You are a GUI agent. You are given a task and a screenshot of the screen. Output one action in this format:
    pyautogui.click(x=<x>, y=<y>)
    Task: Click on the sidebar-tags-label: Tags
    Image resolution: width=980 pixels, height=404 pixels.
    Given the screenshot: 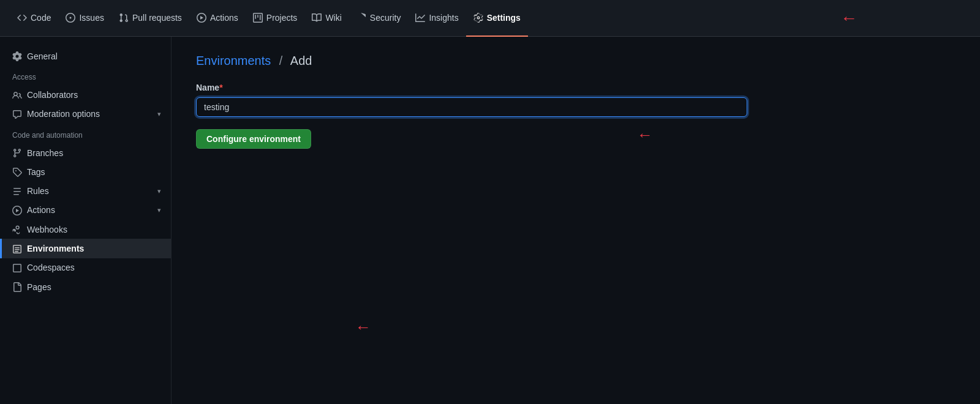 What is the action you would take?
    pyautogui.click(x=36, y=172)
    